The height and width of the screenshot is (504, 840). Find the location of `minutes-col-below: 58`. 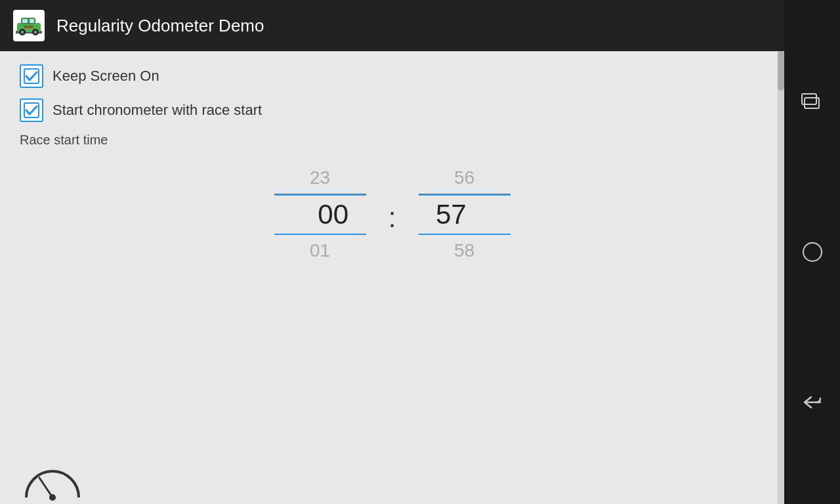

minutes-col-below: 58 is located at coordinates (465, 248).